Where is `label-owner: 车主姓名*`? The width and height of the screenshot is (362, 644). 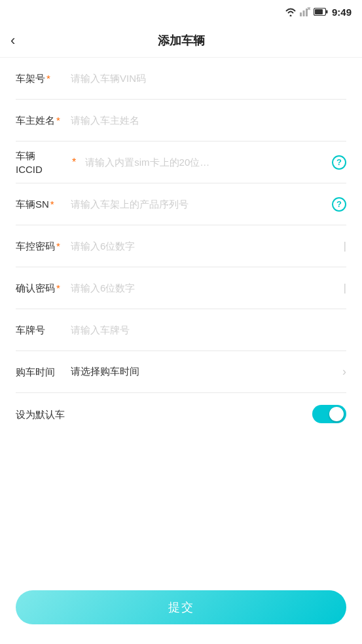
label-owner: 车主姓名* is located at coordinates (39, 121).